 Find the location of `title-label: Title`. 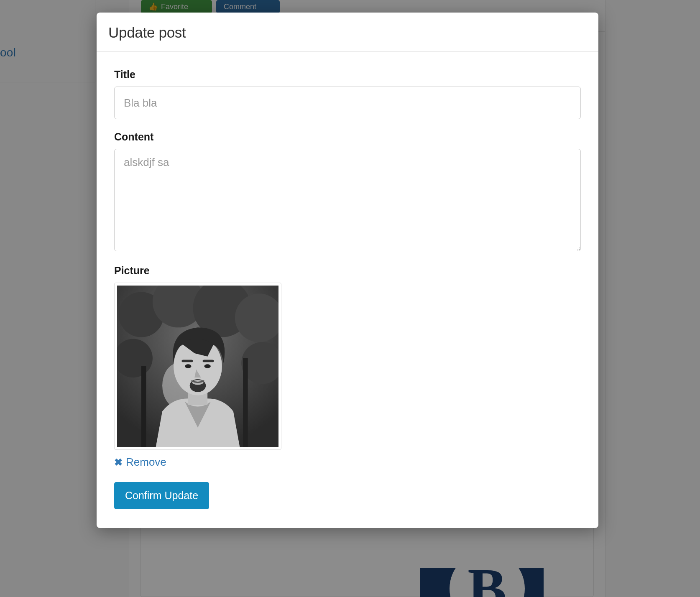

title-label: Title is located at coordinates (347, 74).